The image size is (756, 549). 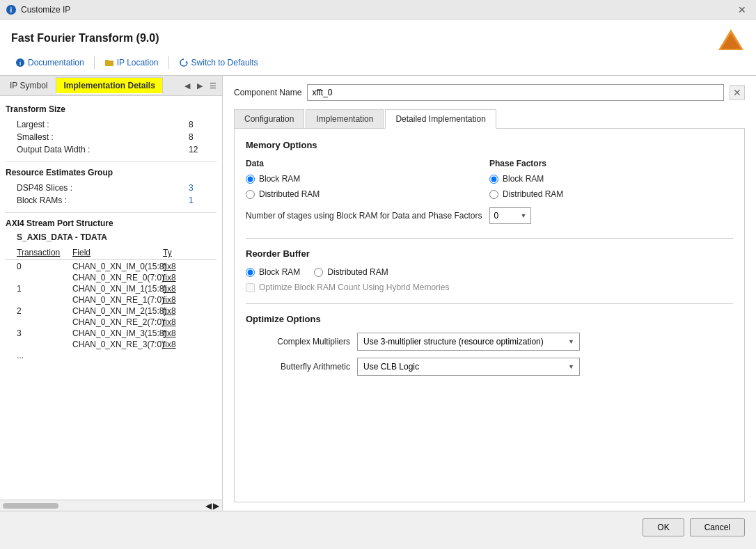 I want to click on title-bar: i Customize IP ✕, so click(x=378, y=10).